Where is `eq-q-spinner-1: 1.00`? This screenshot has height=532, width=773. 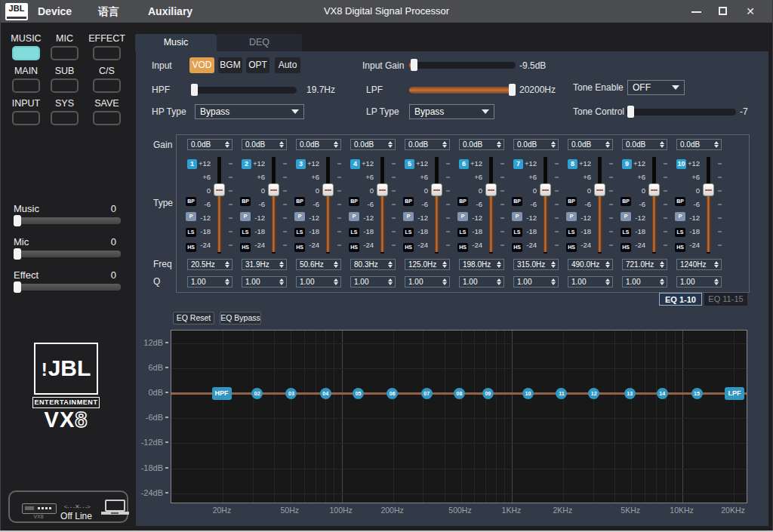 eq-q-spinner-1: 1.00 is located at coordinates (210, 282).